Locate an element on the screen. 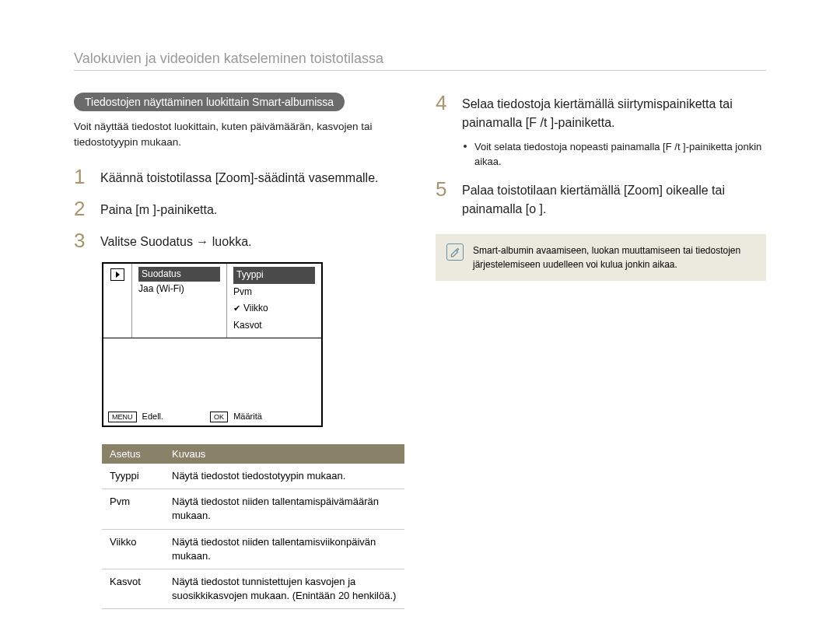 The height and width of the screenshot is (634, 840). camera-screen-mock: Suodatus Jaa (Wi-Fi) Tyyppi Pvm Viikko K… is located at coordinates (212, 345).